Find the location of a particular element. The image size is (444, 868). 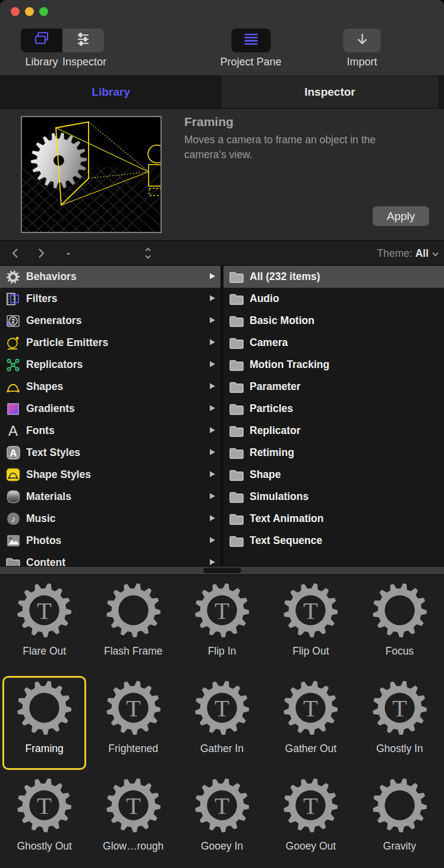

category-content: Content is located at coordinates (111, 559).